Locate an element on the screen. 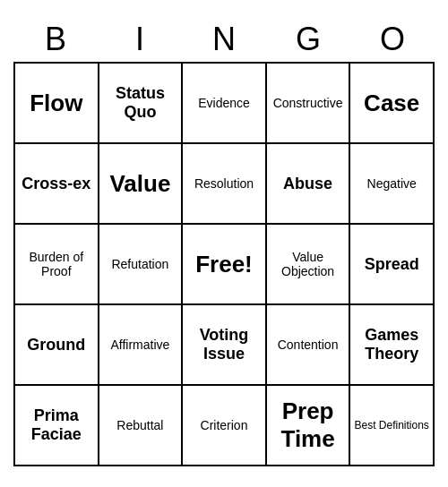 The height and width of the screenshot is (487, 448). bingo-cell: Flow is located at coordinates (56, 103).